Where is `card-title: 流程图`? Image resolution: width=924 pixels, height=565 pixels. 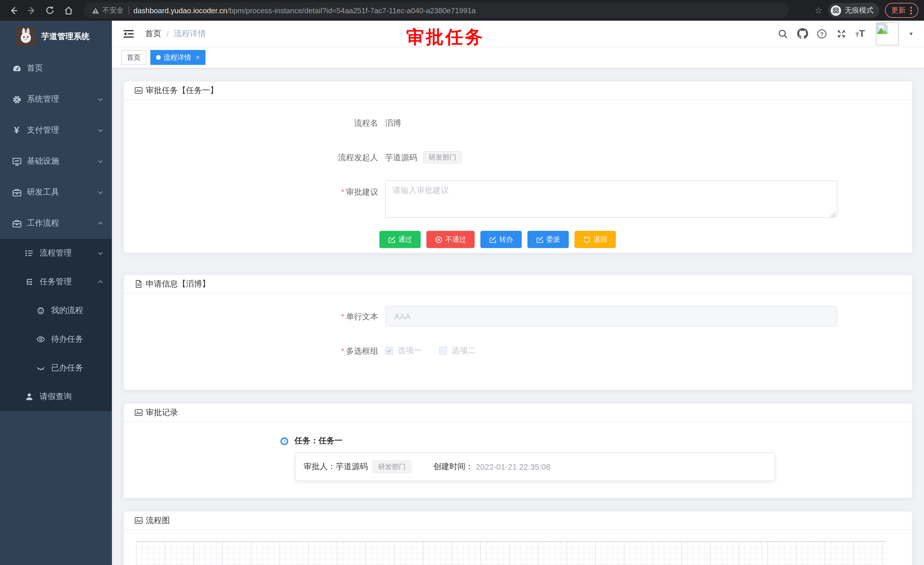 card-title: 流程图 is located at coordinates (158, 521).